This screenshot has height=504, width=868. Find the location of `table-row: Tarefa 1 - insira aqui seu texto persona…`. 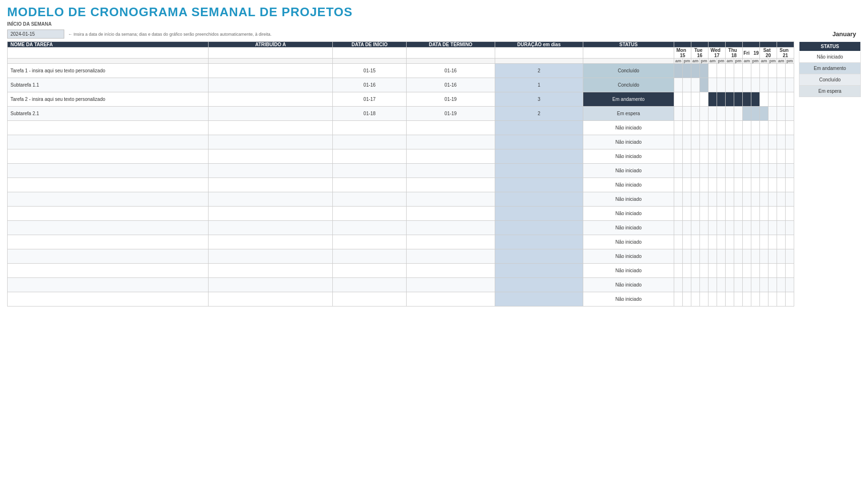

table-row: Tarefa 1 - insira aqui seu texto persona… is located at coordinates (401, 71).